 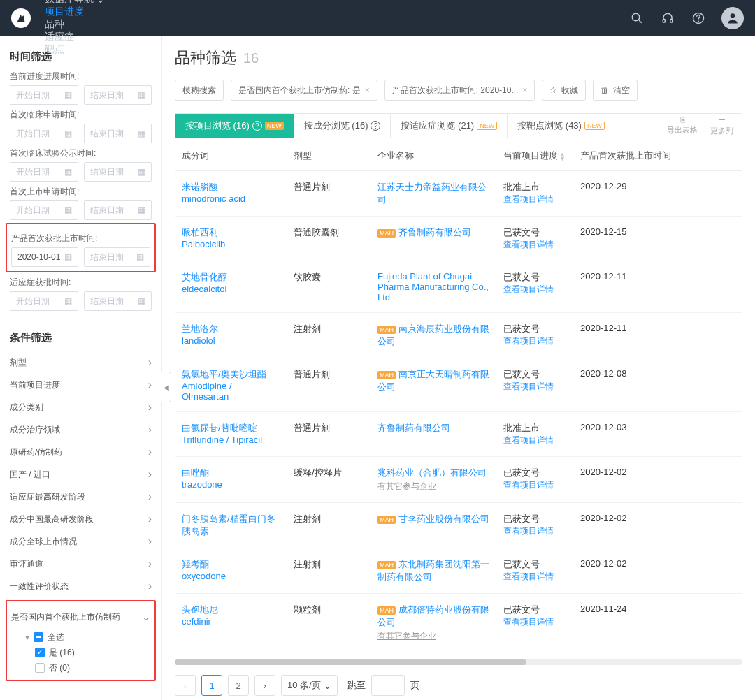 What do you see at coordinates (658, 156) in the screenshot?
I see `th-date: 产品首次获批上市时间` at bounding box center [658, 156].